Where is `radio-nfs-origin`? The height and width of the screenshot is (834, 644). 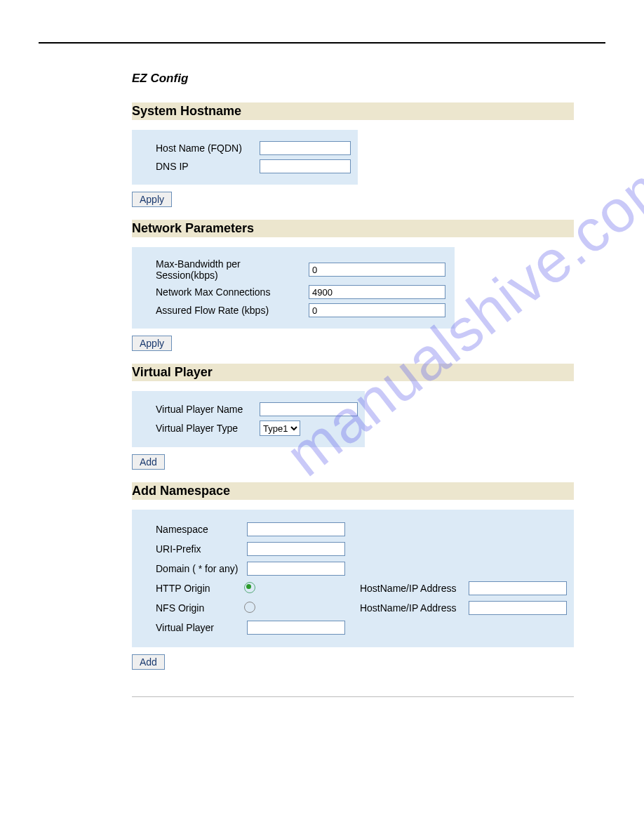 radio-nfs-origin is located at coordinates (250, 607).